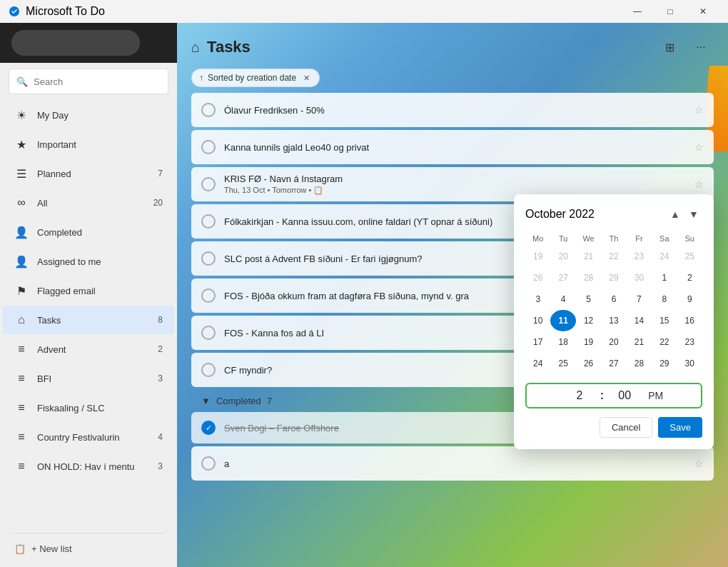 This screenshot has height=567, width=728. What do you see at coordinates (89, 174) in the screenshot?
I see `sidebar-item-planned: ☰ Planned 7` at bounding box center [89, 174].